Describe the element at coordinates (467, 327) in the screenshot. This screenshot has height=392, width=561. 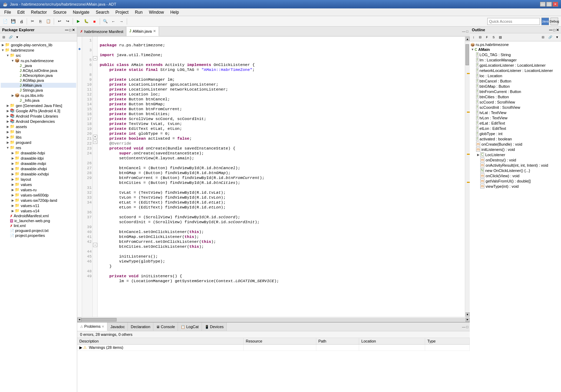
I see `bottom-max-icon: □` at that location.